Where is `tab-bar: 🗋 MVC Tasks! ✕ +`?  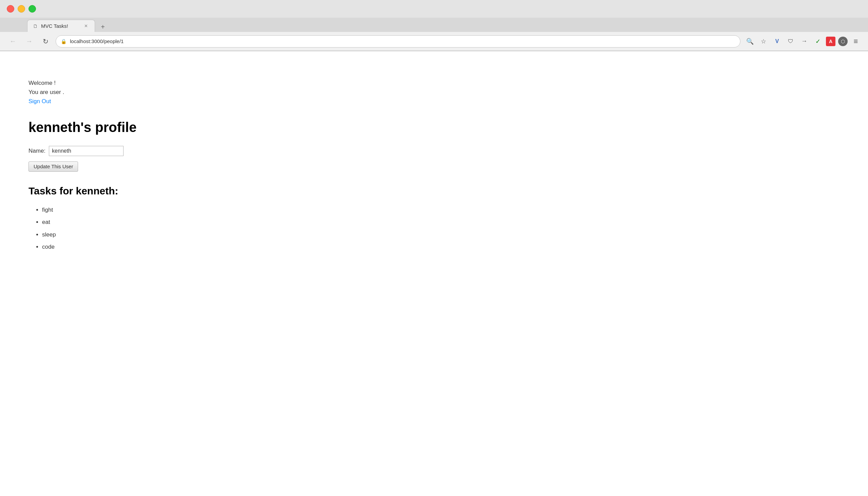
tab-bar: 🗋 MVC Tasks! ✕ + is located at coordinates (434, 25).